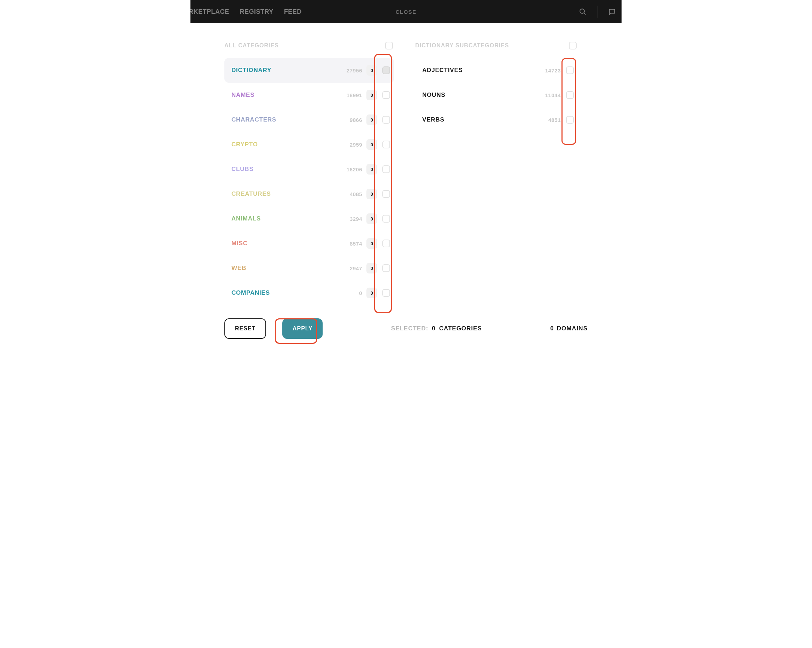 This screenshot has width=812, height=648. What do you see at coordinates (287, 293) in the screenshot?
I see `category-label: COMPANIES` at bounding box center [287, 293].